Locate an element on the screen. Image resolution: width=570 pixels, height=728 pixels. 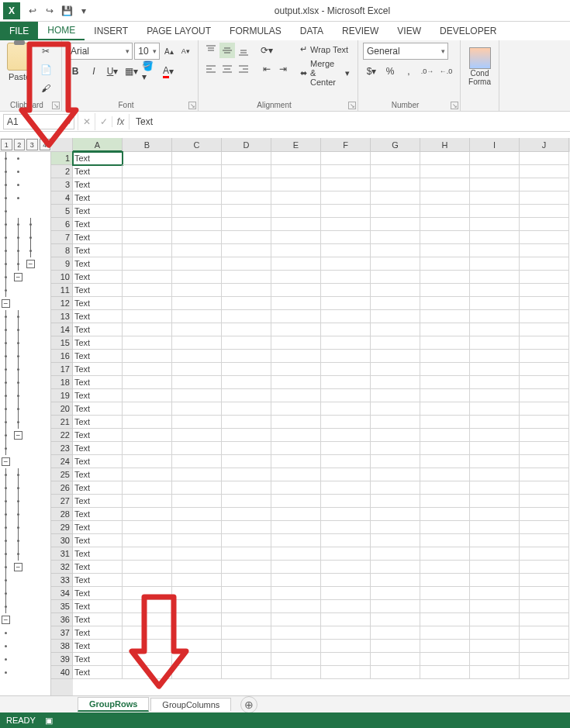
row-header: 20 is located at coordinates (62, 409).